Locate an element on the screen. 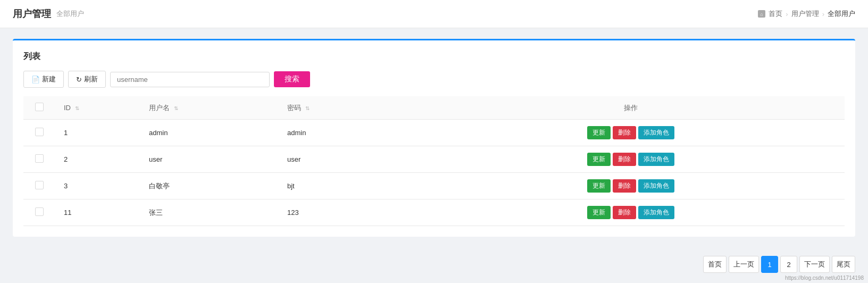 The image size is (868, 283). pagination-prev: 上一页 is located at coordinates (744, 264).